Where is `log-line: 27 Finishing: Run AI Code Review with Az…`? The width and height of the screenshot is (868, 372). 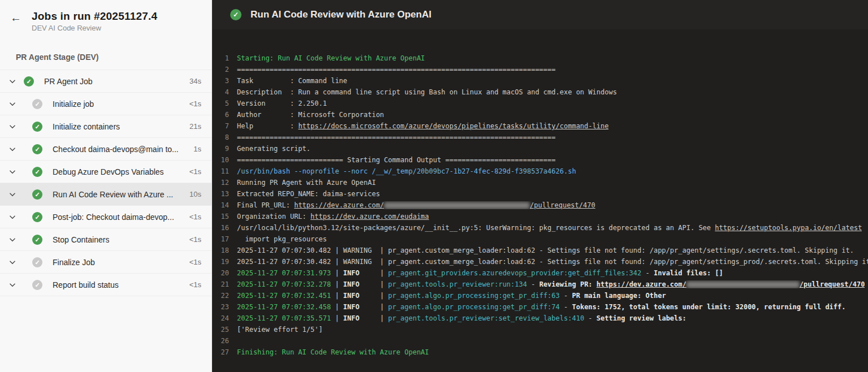
log-line: 27 Finishing: Run AI Code Review with Az… is located at coordinates (540, 352).